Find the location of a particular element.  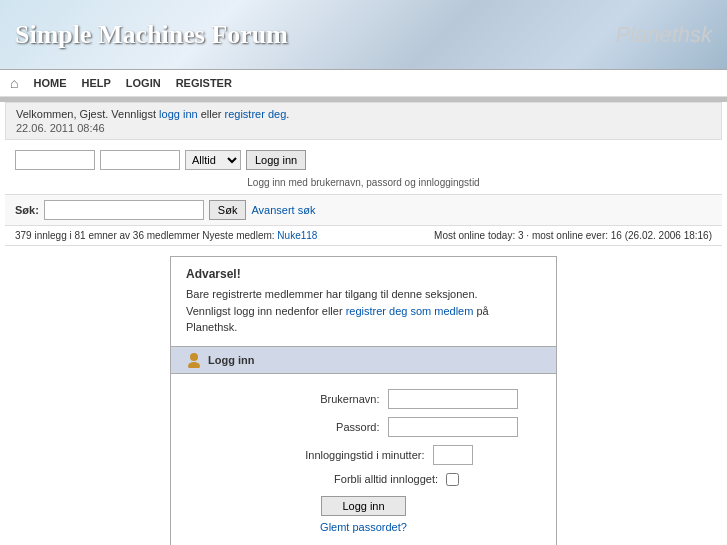

login-section-header: Logg inn is located at coordinates (364, 360).